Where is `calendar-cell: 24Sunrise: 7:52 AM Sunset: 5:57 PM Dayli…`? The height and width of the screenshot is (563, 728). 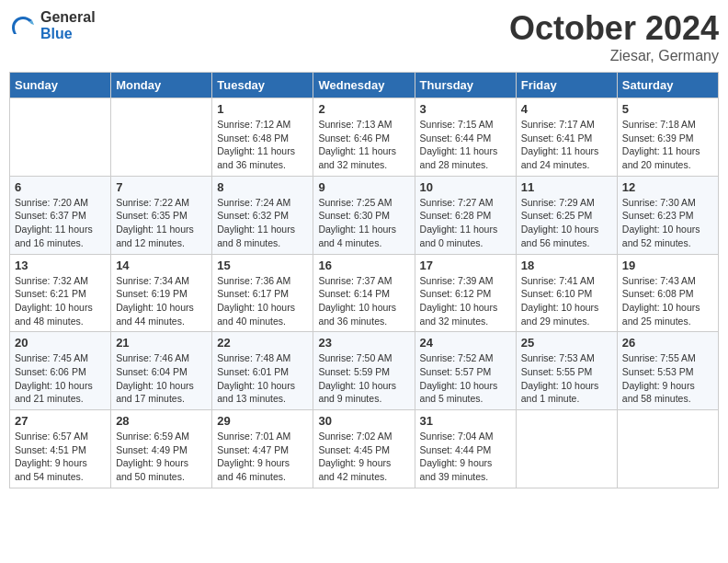 calendar-cell: 24Sunrise: 7:52 AM Sunset: 5:57 PM Dayli… is located at coordinates (465, 372).